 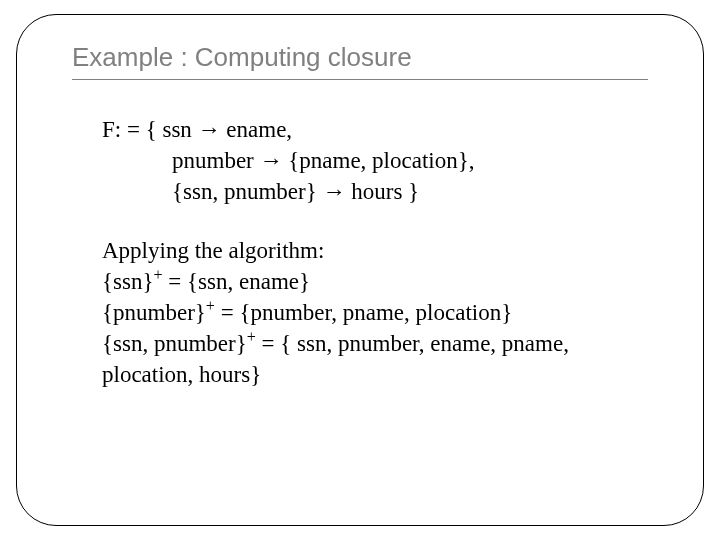 I want to click on fd-line-3-right: hours }, so click(x=383, y=192).